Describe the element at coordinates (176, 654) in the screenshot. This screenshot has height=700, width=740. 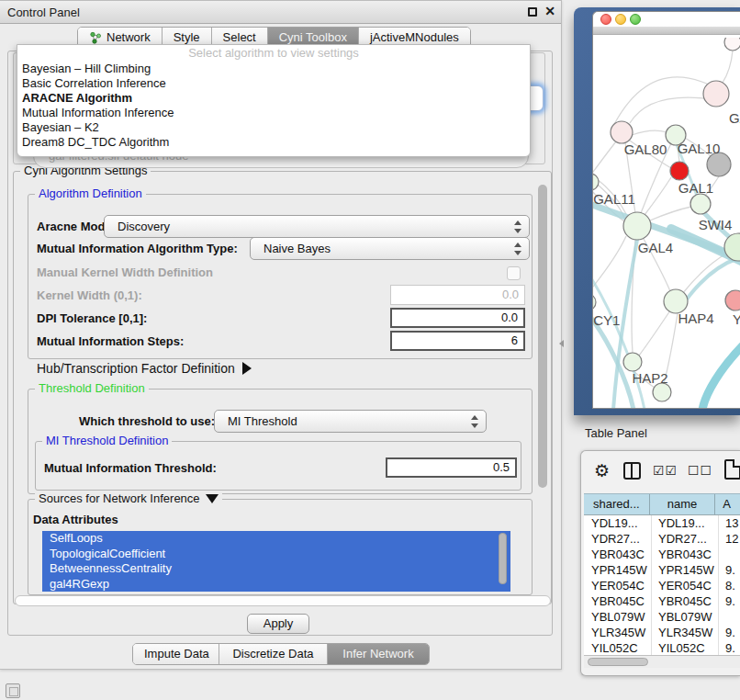
I see `tab-impute-data: Impute Data` at that location.